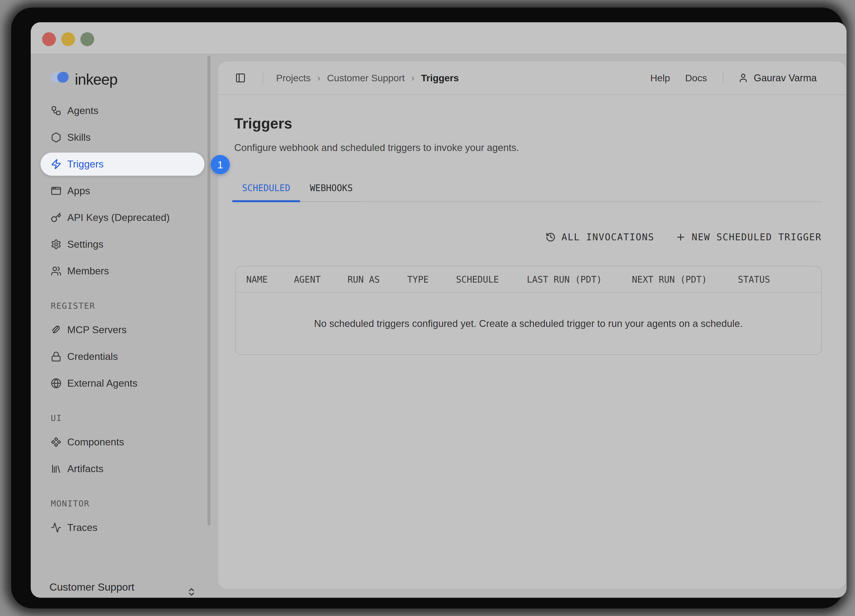 Image resolution: width=855 pixels, height=616 pixels. What do you see at coordinates (56, 442) in the screenshot?
I see `component-icon` at bounding box center [56, 442].